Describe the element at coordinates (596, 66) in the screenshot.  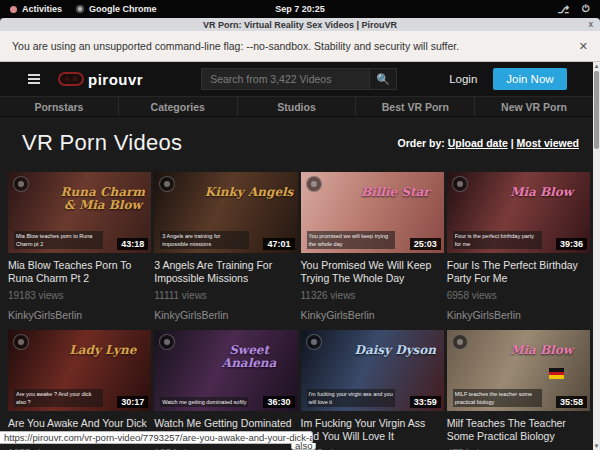
I see `scrollbar-up-arrow-icon: ▲` at that location.